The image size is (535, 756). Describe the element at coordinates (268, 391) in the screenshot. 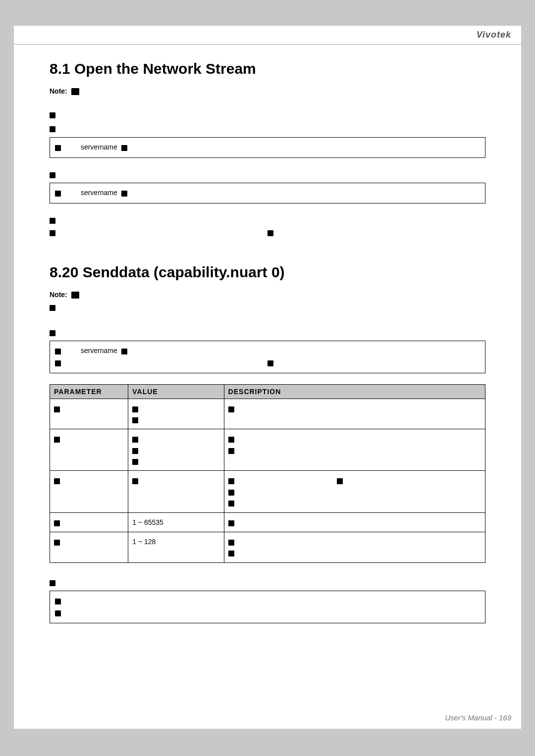

I see `table-header-row: PARAMETER VALUE DESCRIPTION` at that location.